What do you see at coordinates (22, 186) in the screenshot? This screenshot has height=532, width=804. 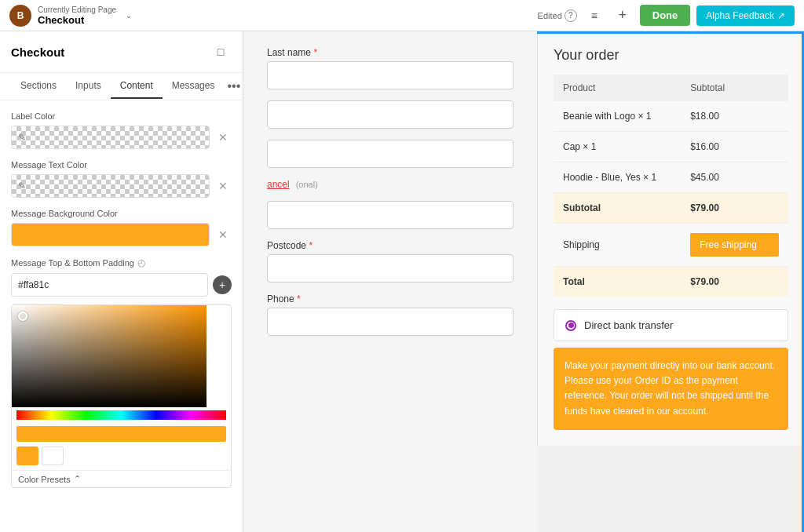 I see `pencil-icon-2: ✎` at bounding box center [22, 186].